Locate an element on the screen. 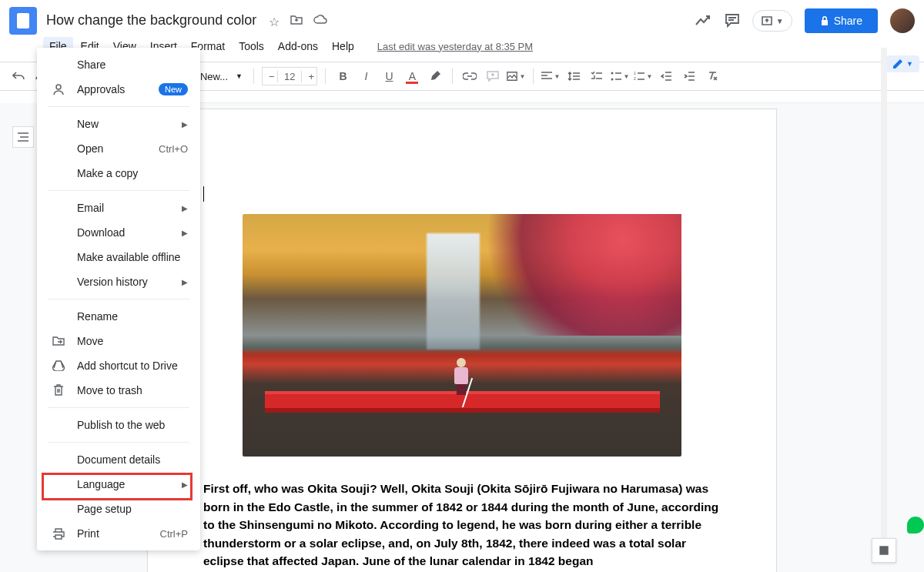 The height and width of the screenshot is (572, 924). outline-toggle-button is located at coordinates (23, 137).